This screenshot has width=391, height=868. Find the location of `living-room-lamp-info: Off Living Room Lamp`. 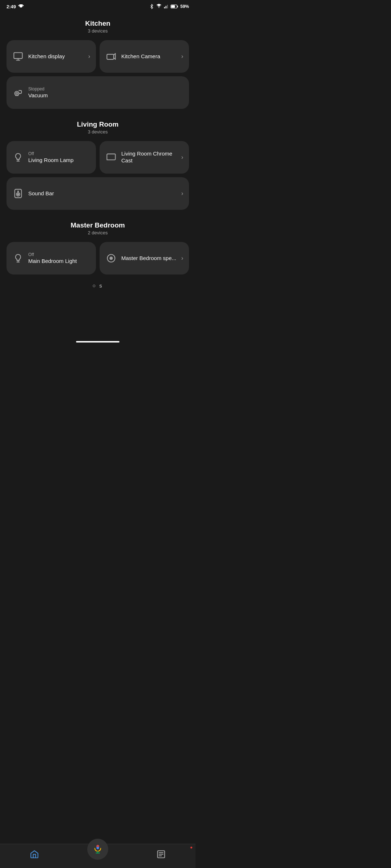

living-room-lamp-info: Off Living Room Lamp is located at coordinates (59, 158).